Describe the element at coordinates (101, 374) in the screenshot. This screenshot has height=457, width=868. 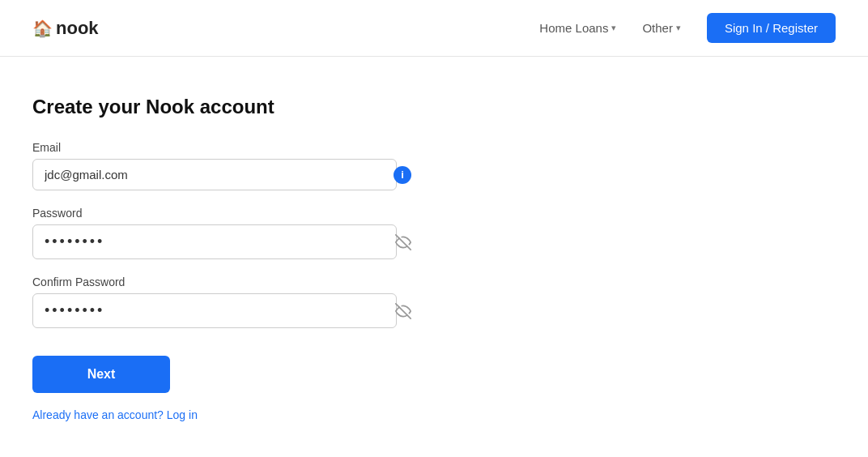
I see `next-button: Next` at that location.